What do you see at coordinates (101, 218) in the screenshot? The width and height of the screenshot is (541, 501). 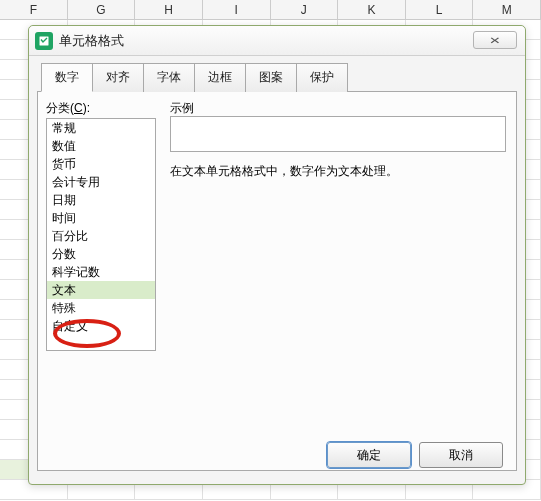 I see `category-item: 时间` at bounding box center [101, 218].